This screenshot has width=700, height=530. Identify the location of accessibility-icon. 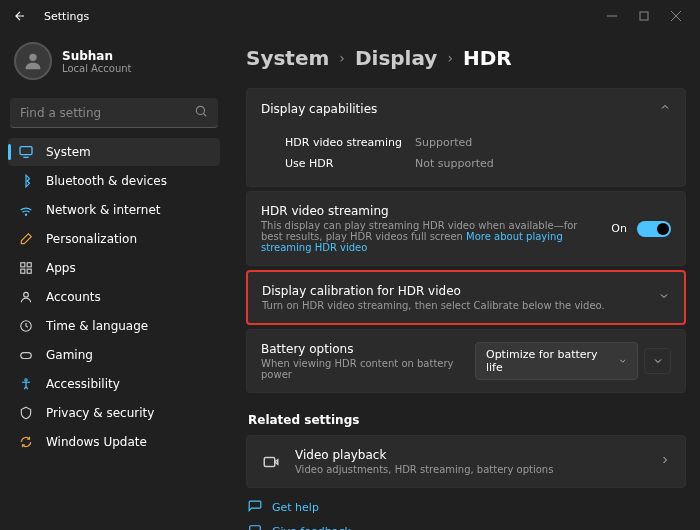
(26, 384).